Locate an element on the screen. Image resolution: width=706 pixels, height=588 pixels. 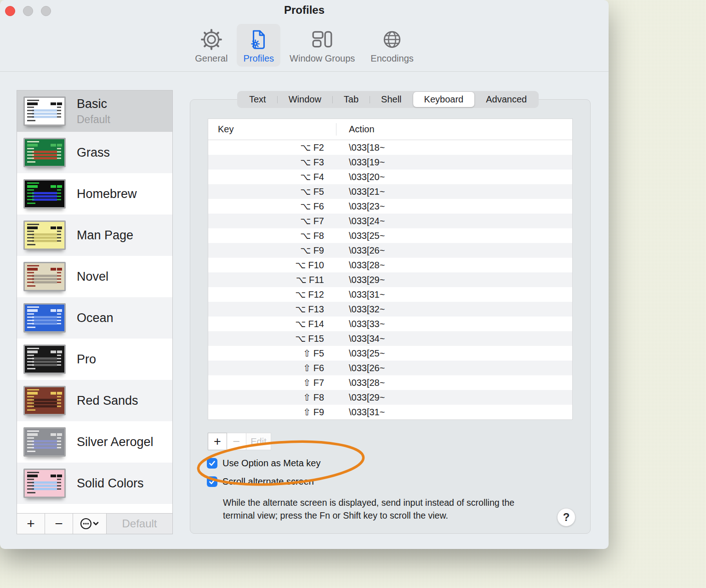
table-row: ⌥ F3\033[19~ is located at coordinates (390, 162).